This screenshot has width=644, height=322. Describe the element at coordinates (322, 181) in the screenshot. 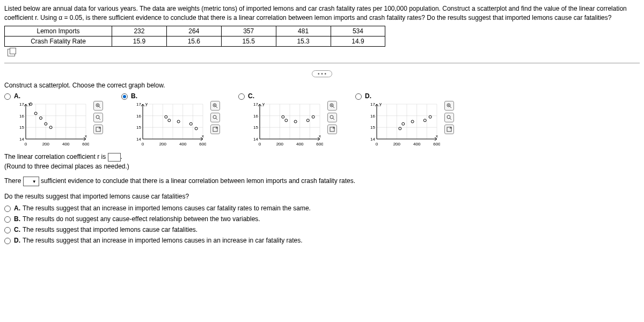

I see `evidence-sentence: There sufficient evidence to conclude th…` at that location.